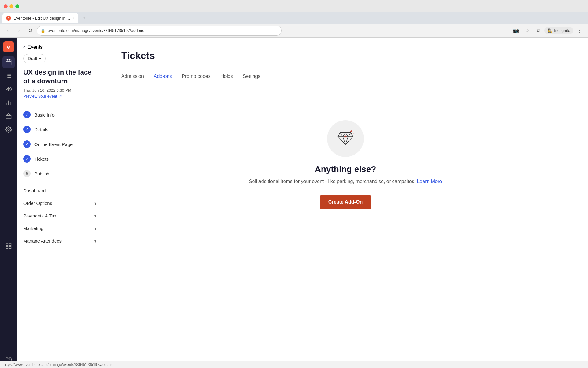 This screenshot has height=368, width=588. Describe the element at coordinates (538, 31) in the screenshot. I see `extension-icon: ⧉` at that location.